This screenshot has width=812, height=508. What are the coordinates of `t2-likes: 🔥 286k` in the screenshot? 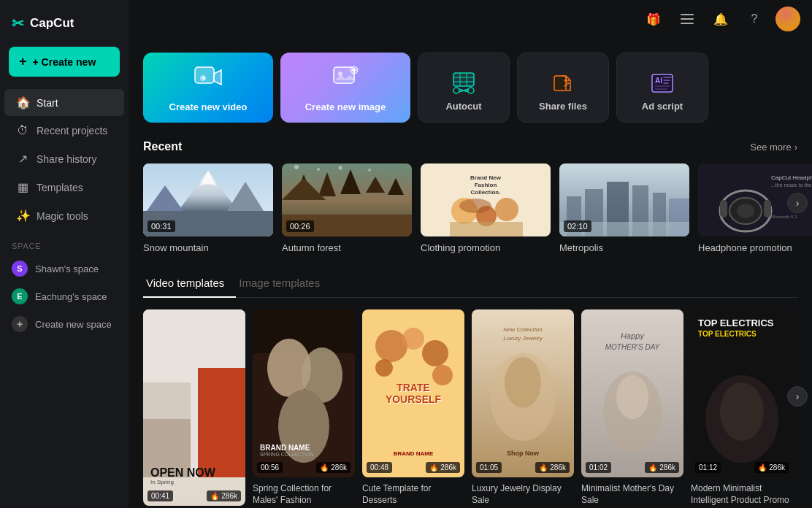 It's located at (333, 467).